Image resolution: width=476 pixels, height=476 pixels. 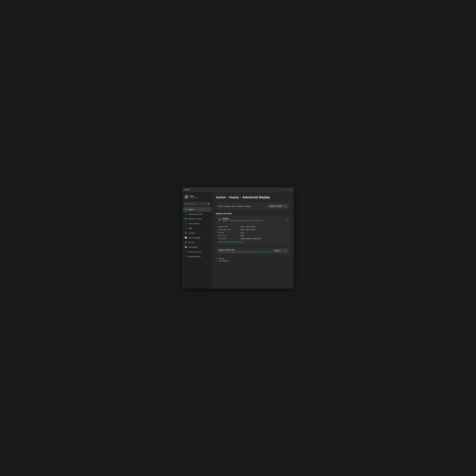 What do you see at coordinates (253, 258) in the screenshot?
I see `footer-link-get-help: ? Get help` at bounding box center [253, 258].